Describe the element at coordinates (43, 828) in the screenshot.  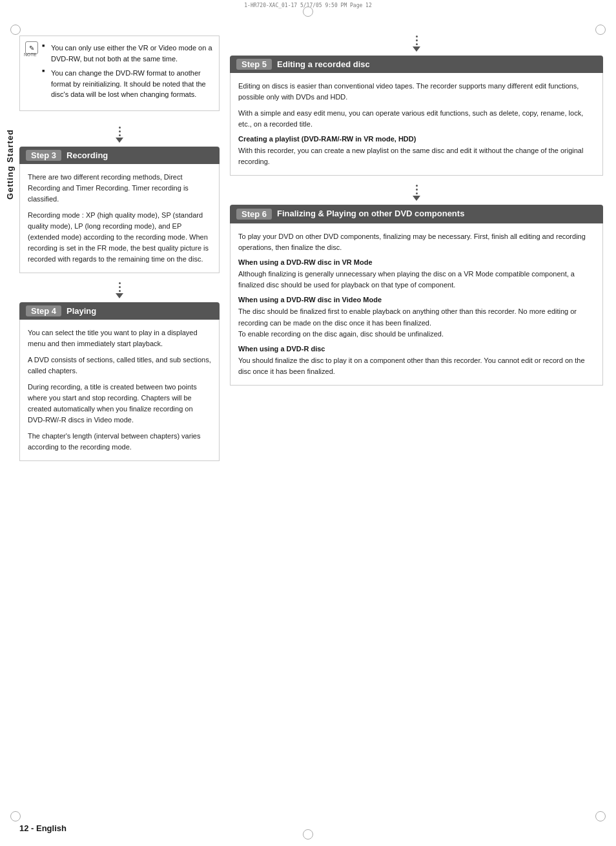
I see `page-footer: 12 - English` at that location.